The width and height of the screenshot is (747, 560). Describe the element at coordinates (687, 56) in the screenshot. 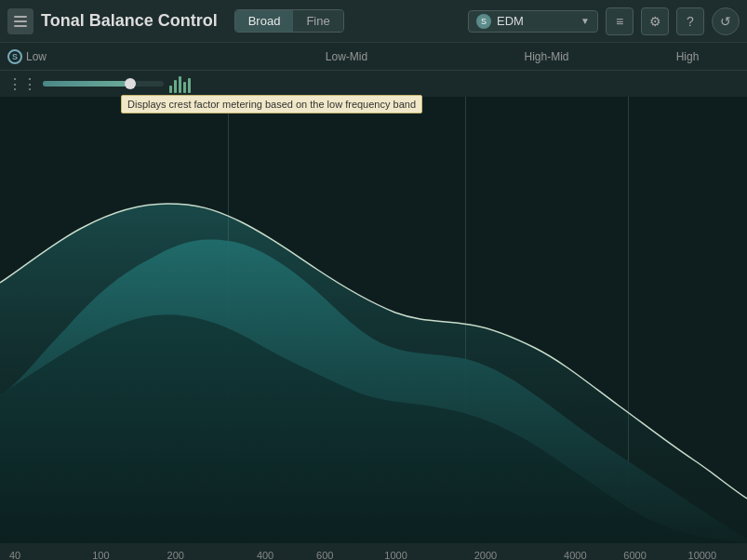

I see `band-high: High` at that location.